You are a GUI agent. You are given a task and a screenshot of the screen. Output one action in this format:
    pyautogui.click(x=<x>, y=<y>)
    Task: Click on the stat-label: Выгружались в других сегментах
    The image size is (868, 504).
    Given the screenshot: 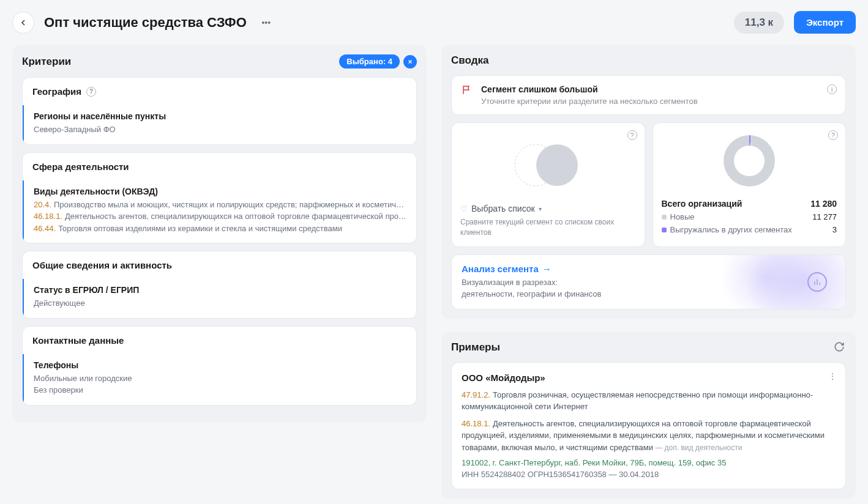 What is the action you would take?
    pyautogui.click(x=731, y=230)
    